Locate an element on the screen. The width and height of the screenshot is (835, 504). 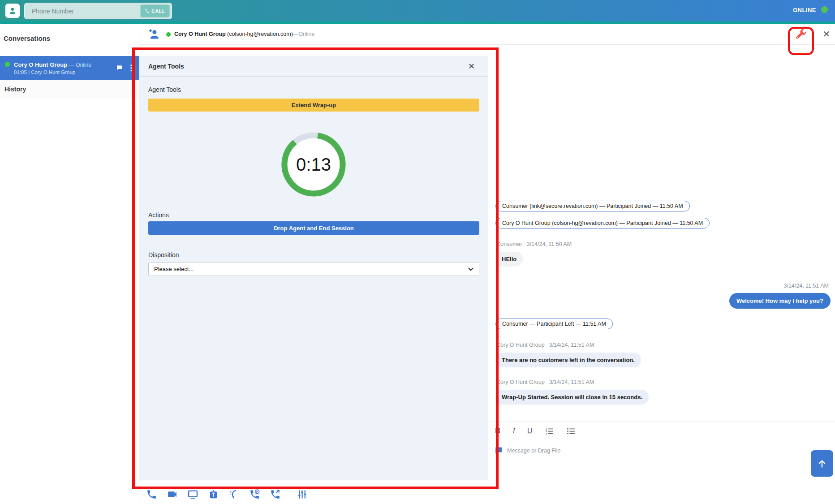
kebab-menu-icon: ⋮ is located at coordinates (131, 68).